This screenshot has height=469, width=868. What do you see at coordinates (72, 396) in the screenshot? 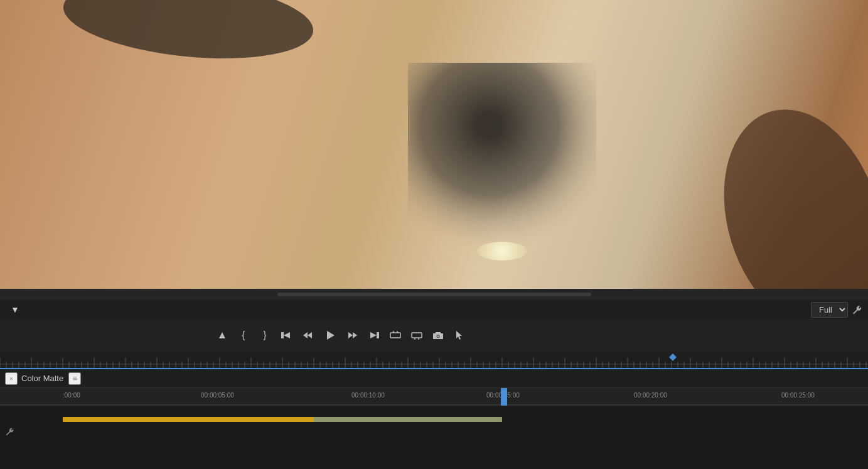
I see `time-label-0: :00:00` at bounding box center [72, 396].